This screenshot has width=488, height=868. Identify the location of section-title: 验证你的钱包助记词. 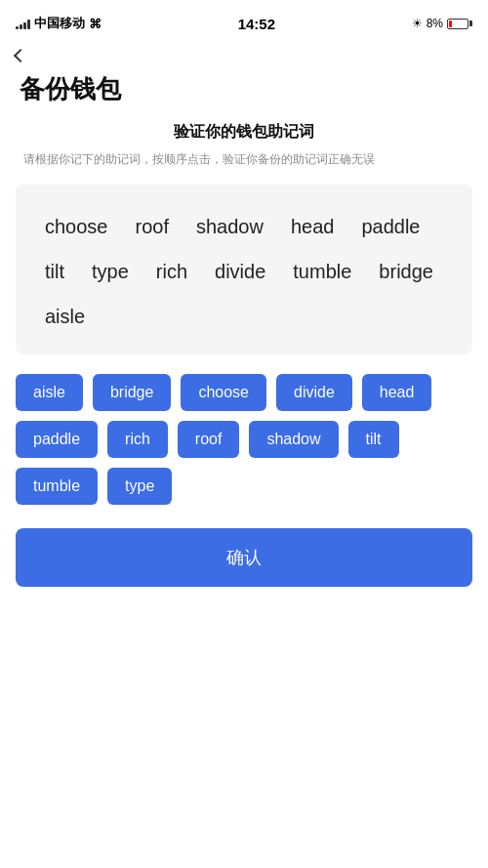
(244, 133).